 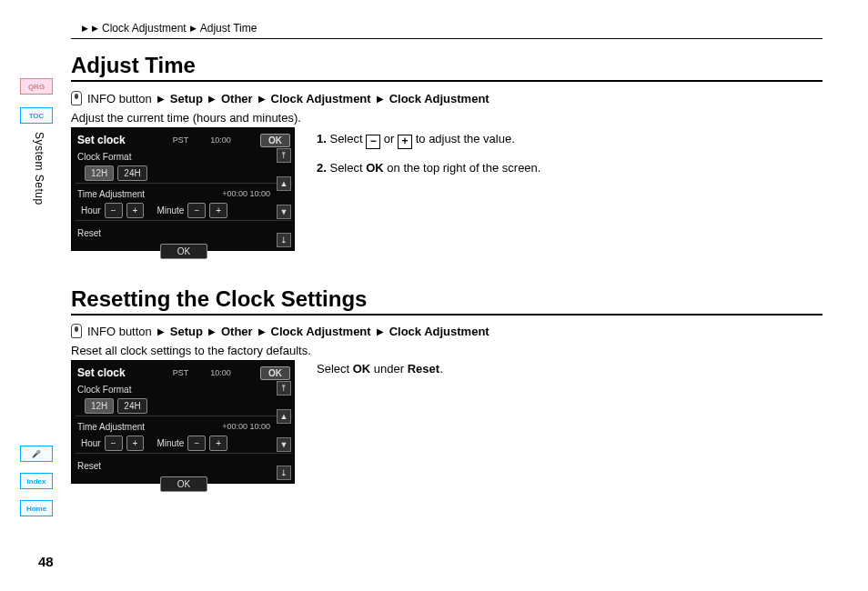 I want to click on step-number: 2., so click(x=322, y=167).